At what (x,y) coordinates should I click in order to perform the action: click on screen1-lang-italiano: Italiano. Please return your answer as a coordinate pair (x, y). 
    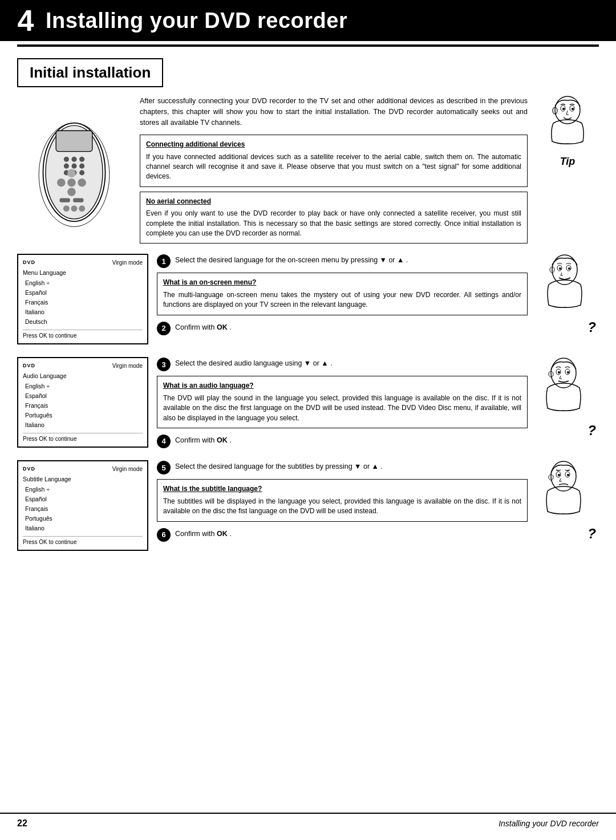
    Looking at the image, I should click on (84, 313).